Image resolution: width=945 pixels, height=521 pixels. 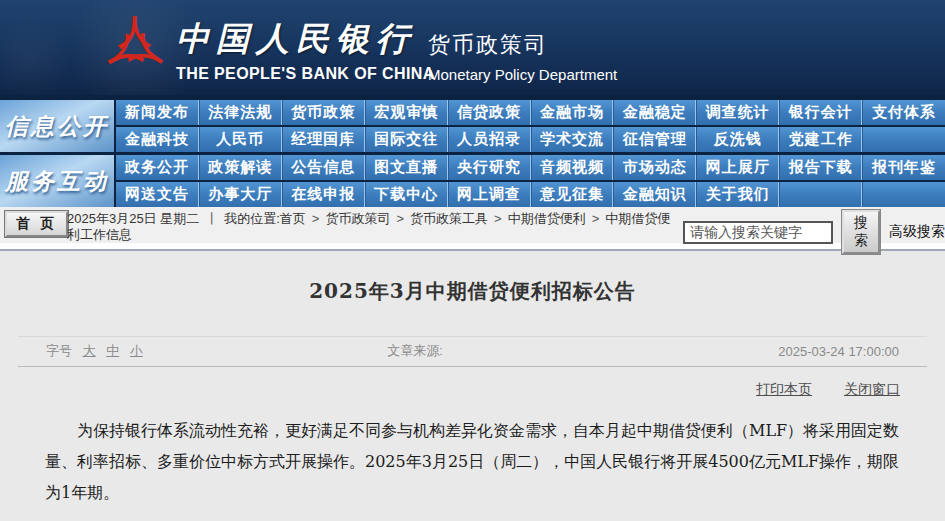 I want to click on nav-item: 宏观审慎, so click(x=406, y=112).